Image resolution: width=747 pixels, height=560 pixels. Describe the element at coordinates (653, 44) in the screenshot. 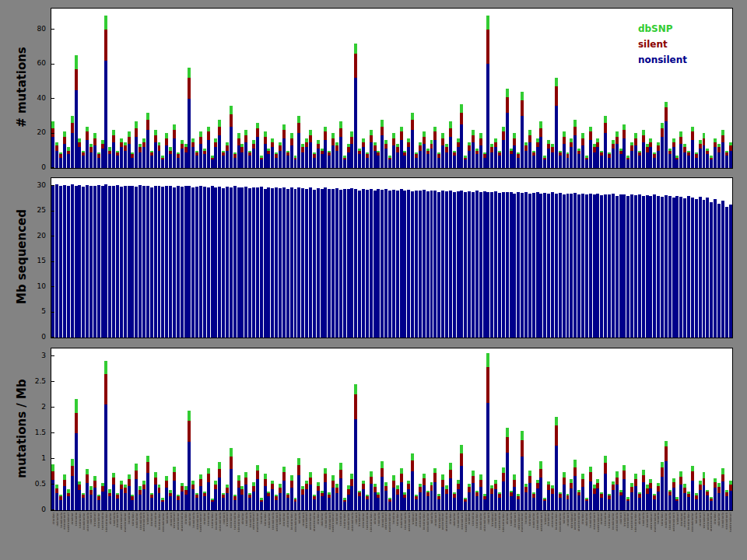

I see `legend-label-silent: silent` at that location.